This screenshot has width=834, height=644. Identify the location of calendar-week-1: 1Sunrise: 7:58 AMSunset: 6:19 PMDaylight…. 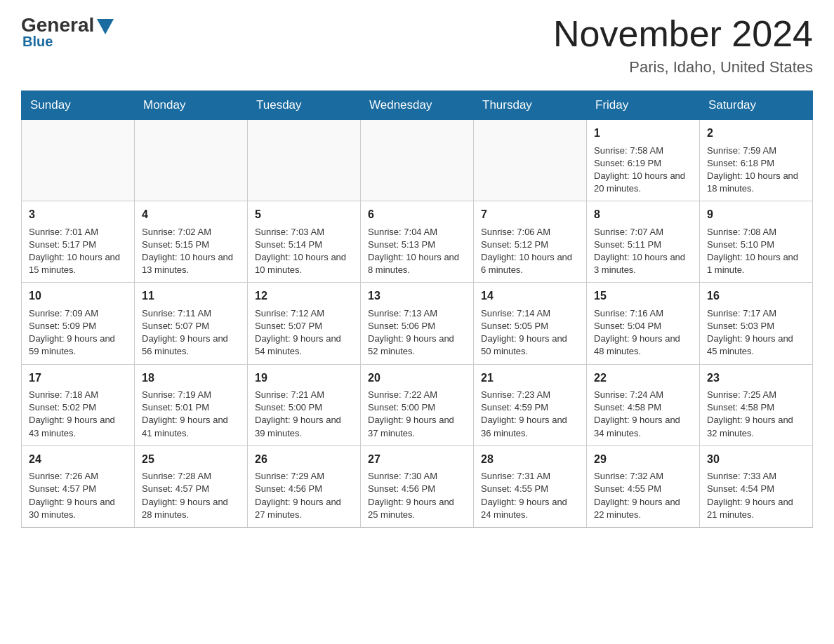
(417, 161).